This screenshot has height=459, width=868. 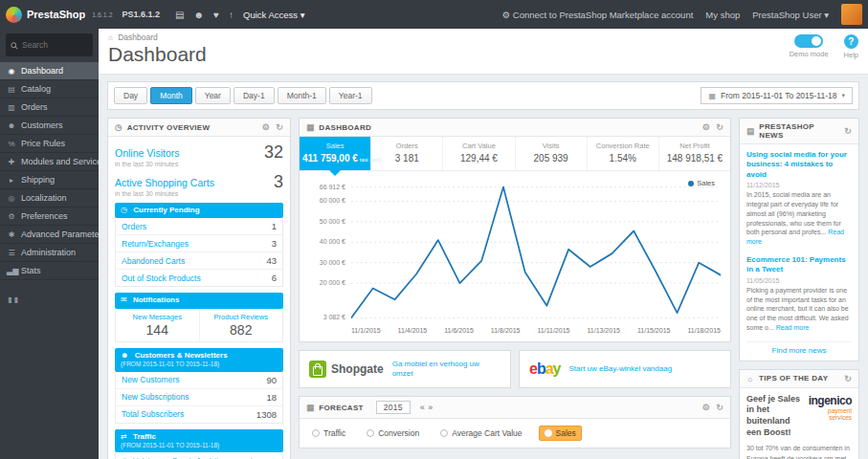 I want to click on avatar, so click(x=852, y=14).